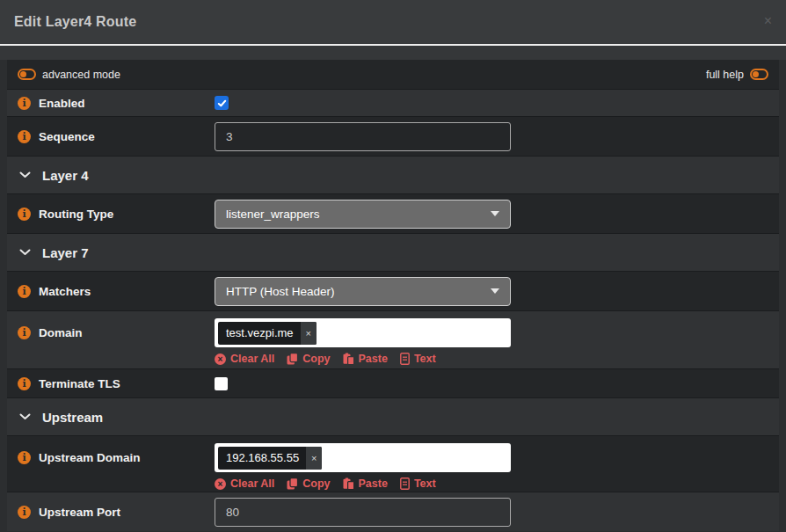  Describe the element at coordinates (393, 53) in the screenshot. I see `modal-body-spacer` at that location.